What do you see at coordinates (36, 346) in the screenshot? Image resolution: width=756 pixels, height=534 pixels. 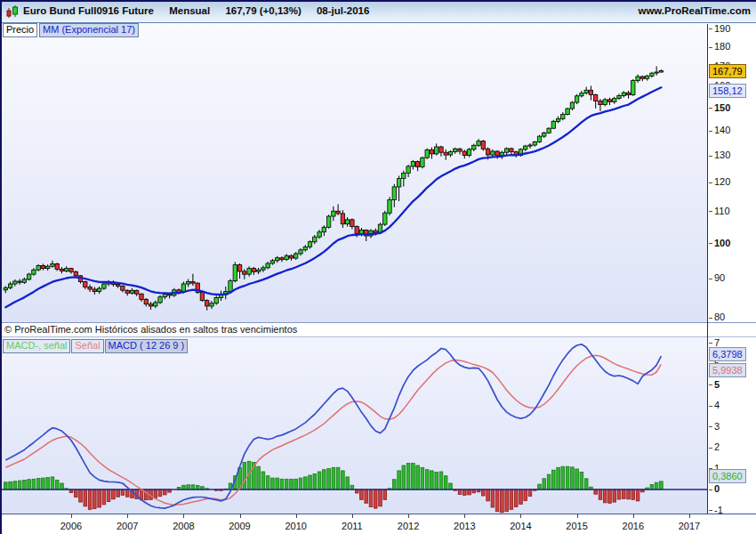 I see `tab-macd-senal: MACD-, señal` at bounding box center [36, 346].